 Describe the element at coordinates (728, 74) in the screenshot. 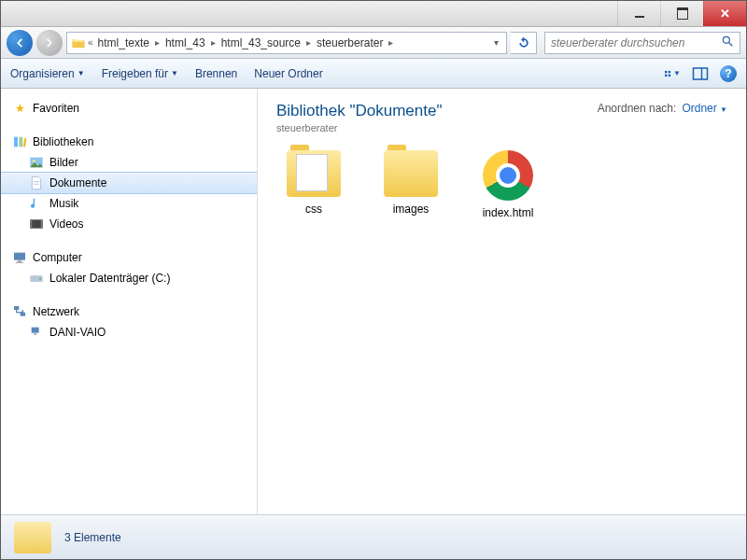

I see `help-button: ?` at that location.